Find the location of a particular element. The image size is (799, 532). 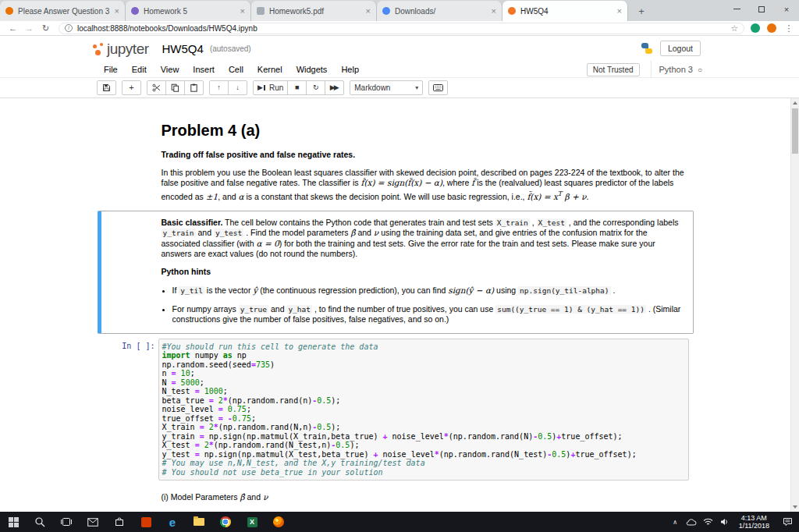

jupyter-logo: jupyter is located at coordinates (121, 48).